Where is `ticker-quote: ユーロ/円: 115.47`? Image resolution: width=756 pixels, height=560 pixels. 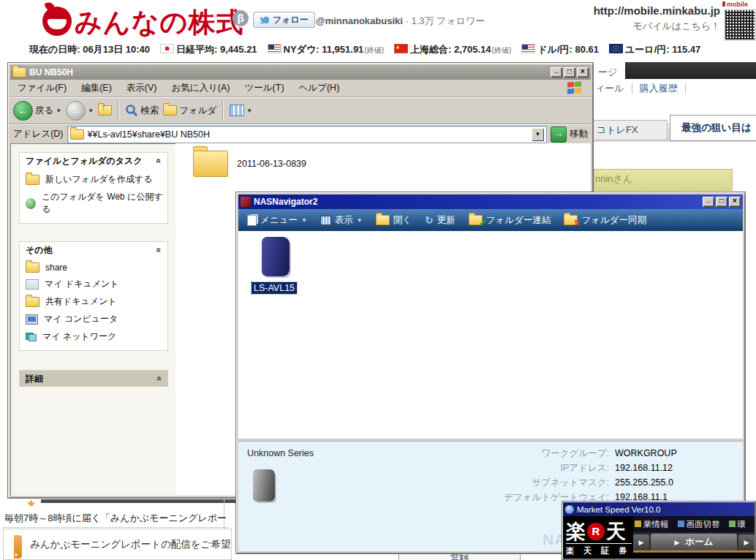 ticker-quote: ユーロ/円: 115.47 is located at coordinates (655, 50).